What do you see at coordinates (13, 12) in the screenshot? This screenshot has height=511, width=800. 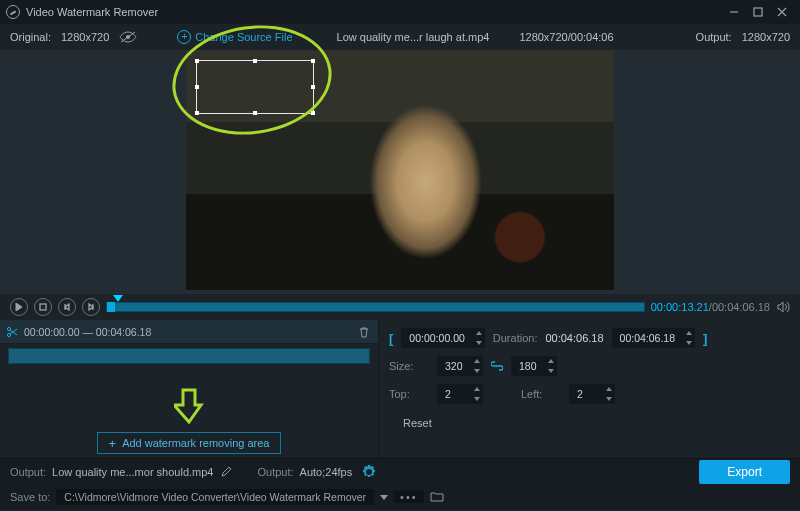 I see `app-logo-icon` at bounding box center [13, 12].